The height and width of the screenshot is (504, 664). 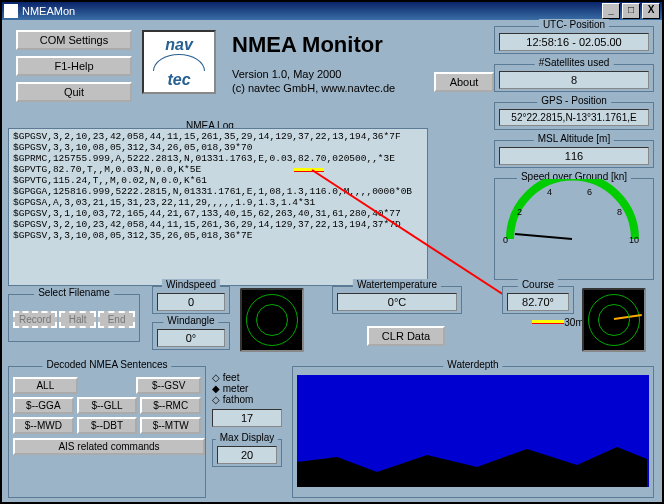 What do you see at coordinates (332, 11) in the screenshot?
I see `titlebar: NMEAMon _ □ X` at bounding box center [332, 11].